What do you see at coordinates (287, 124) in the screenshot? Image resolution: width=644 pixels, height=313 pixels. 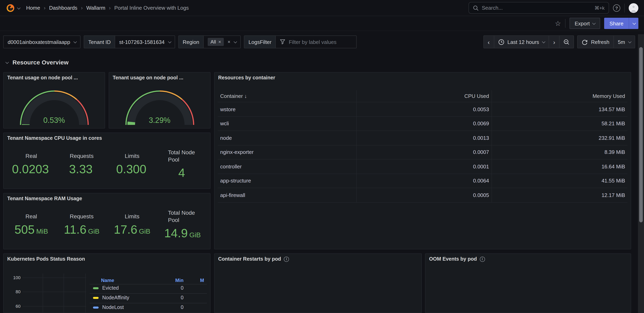 I see `cell-container: wcli` at bounding box center [287, 124].